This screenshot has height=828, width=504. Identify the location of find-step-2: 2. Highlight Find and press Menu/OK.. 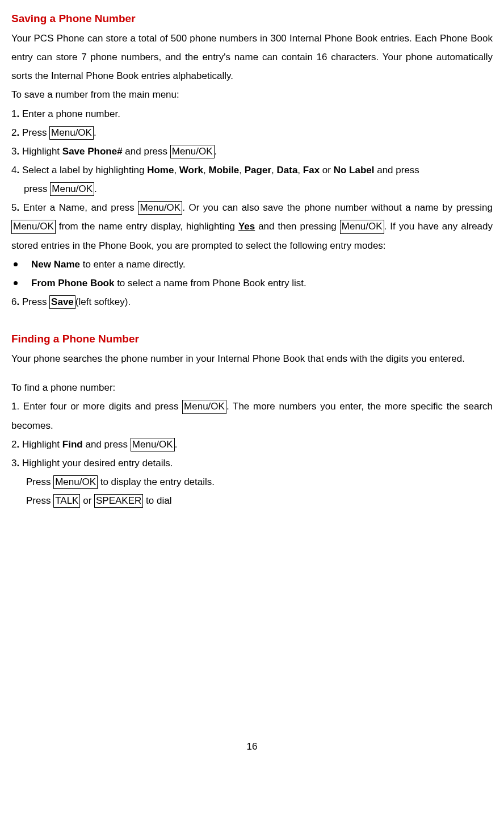
(252, 444).